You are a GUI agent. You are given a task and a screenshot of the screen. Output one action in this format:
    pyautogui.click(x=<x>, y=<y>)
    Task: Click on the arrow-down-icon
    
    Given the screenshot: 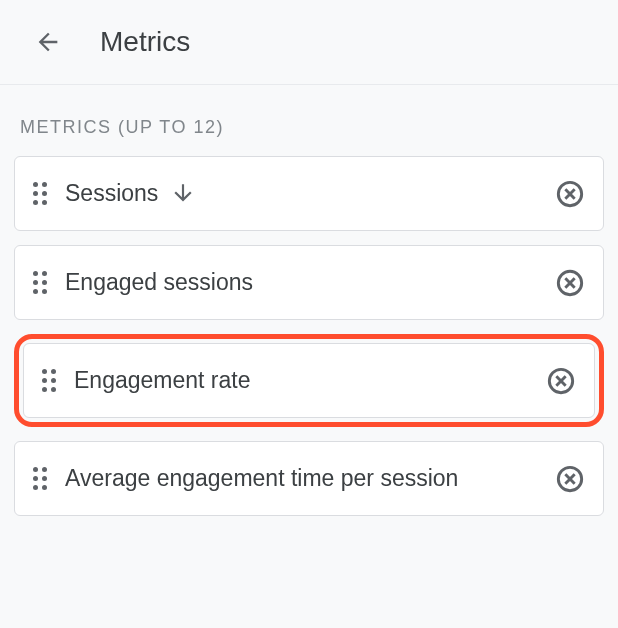 What is the action you would take?
    pyautogui.click(x=183, y=193)
    